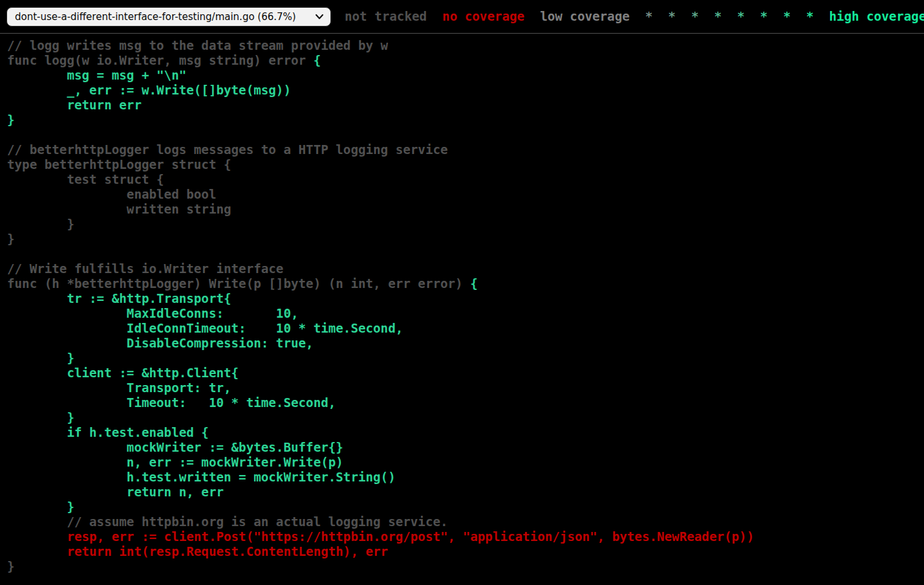 This screenshot has width=924, height=585. Describe the element at coordinates (630, 17) in the screenshot. I see `coverage-legend: not trackedno coveragelow coverage******…` at that location.